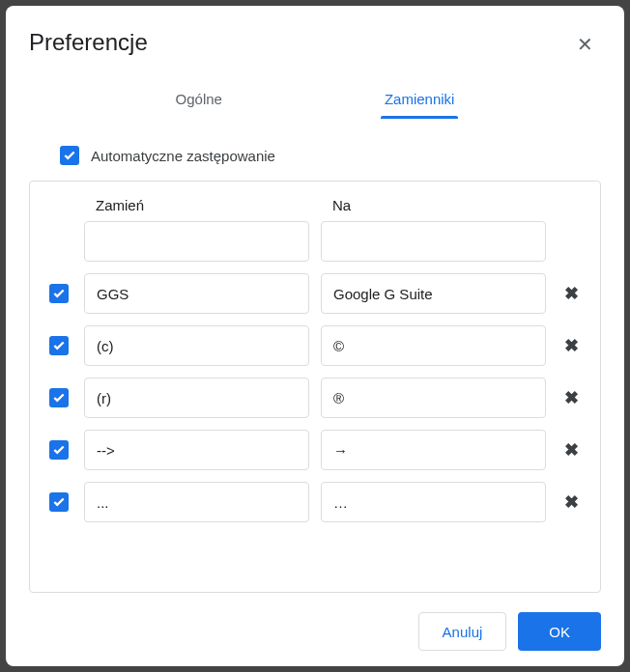 The image size is (630, 672). Describe the element at coordinates (463, 631) in the screenshot. I see `cancel-button: Anuluj` at that location.